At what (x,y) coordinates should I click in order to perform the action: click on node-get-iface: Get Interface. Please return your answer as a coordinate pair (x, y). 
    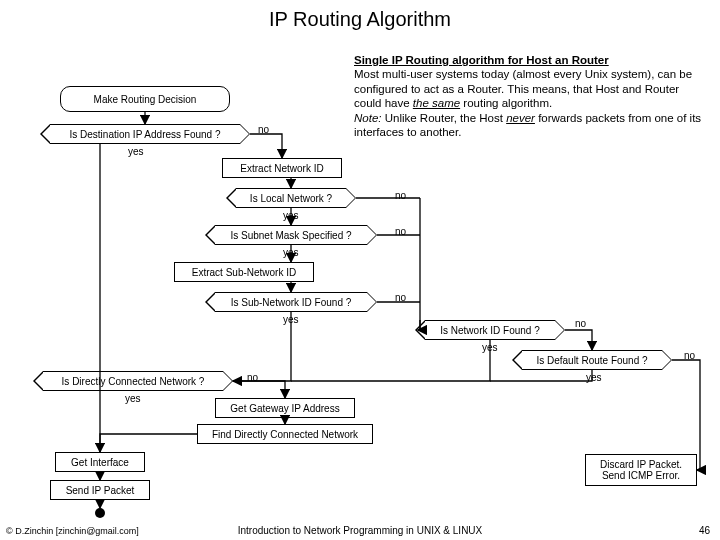
    Looking at the image, I should click on (100, 462).